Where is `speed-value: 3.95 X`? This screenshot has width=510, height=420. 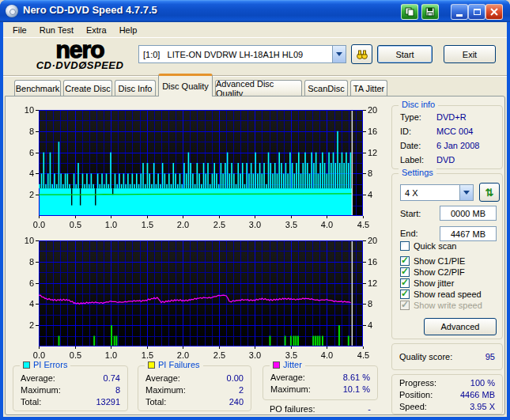 speed-value: 3.95 X is located at coordinates (482, 407).